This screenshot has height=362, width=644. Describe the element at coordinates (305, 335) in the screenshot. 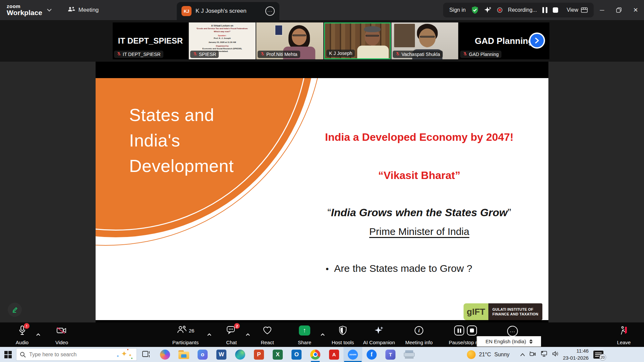

I see `share-button: ↑ Share` at that location.